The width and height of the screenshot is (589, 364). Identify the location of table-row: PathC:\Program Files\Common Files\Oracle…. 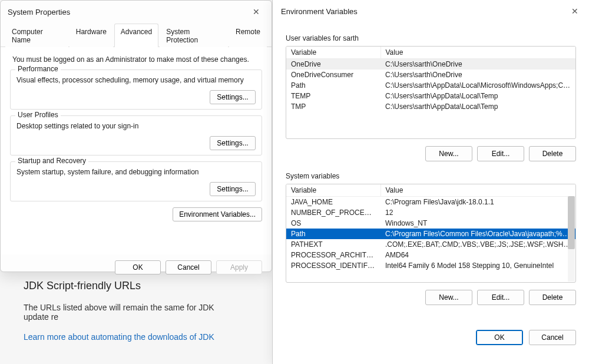
(431, 234).